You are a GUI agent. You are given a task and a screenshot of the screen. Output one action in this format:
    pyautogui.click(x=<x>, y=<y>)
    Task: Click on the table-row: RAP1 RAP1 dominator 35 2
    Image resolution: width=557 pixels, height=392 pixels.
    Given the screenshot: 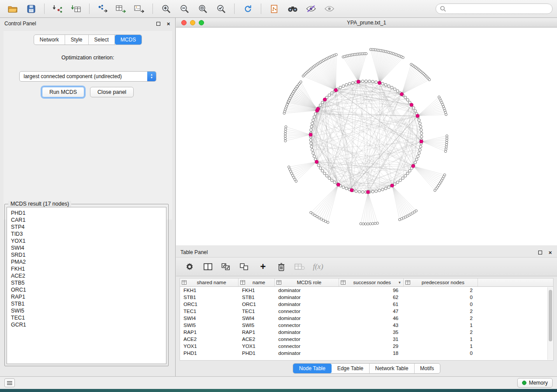 What is the action you would take?
    pyautogui.click(x=367, y=332)
    